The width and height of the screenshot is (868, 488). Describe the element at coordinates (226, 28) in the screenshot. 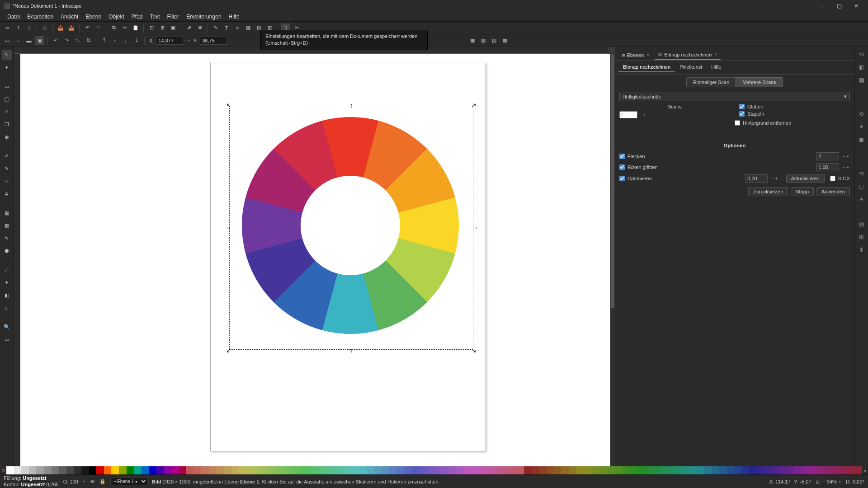

I see `text-icon: T` at that location.